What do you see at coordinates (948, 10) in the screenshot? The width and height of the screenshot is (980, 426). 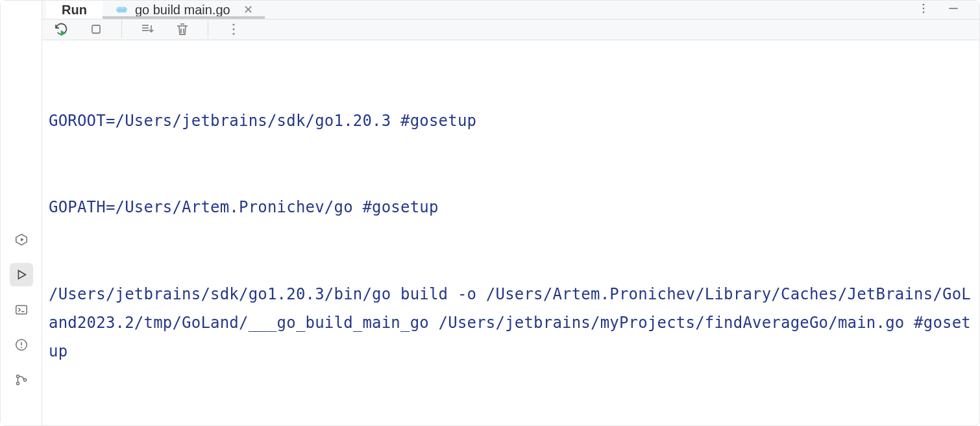 I see `tab-bar-controls` at bounding box center [948, 10].